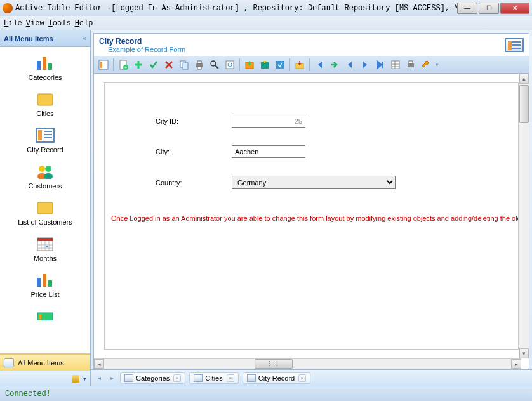 This screenshot has width=532, height=401. I want to click on tb-export1-icon, so click(249, 65).